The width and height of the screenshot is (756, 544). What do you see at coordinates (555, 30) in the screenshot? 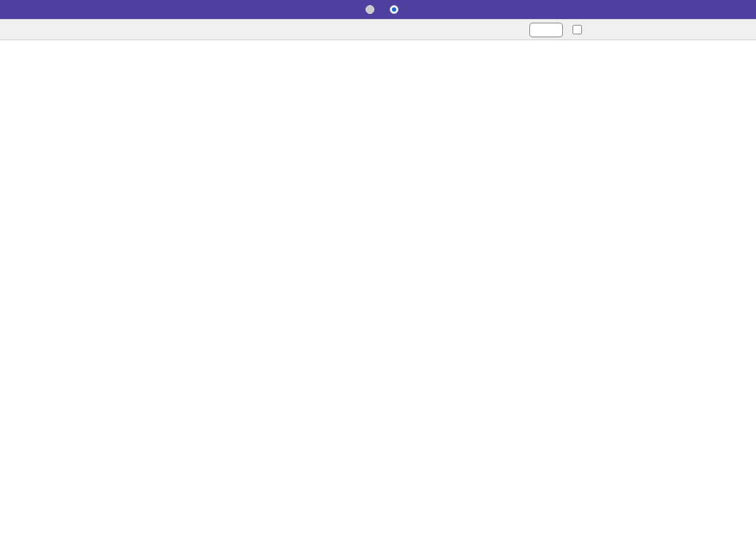
I see `filter-controls` at bounding box center [555, 30].